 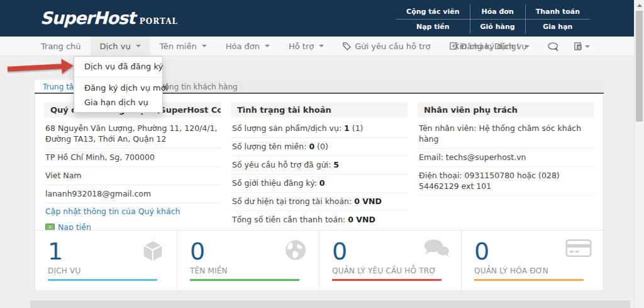 What do you see at coordinates (274, 183) in the screenshot?
I see `row-label: Số giới thiệu đăng ký:` at bounding box center [274, 183].